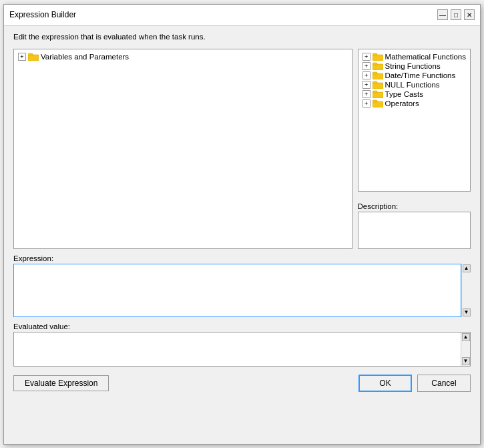 The height and width of the screenshot is (448, 484). I want to click on minimize-button: —, so click(443, 15).